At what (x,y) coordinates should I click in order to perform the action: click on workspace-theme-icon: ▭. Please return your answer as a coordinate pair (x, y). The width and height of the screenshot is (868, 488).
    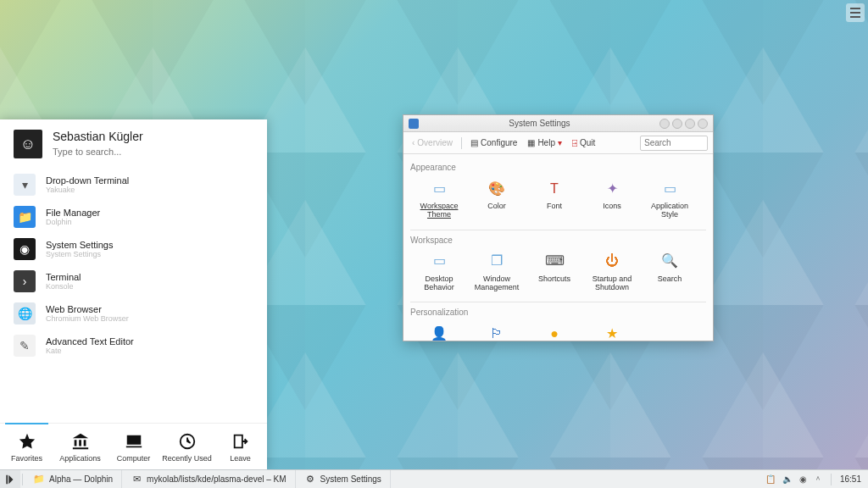
    Looking at the image, I should click on (439, 189).